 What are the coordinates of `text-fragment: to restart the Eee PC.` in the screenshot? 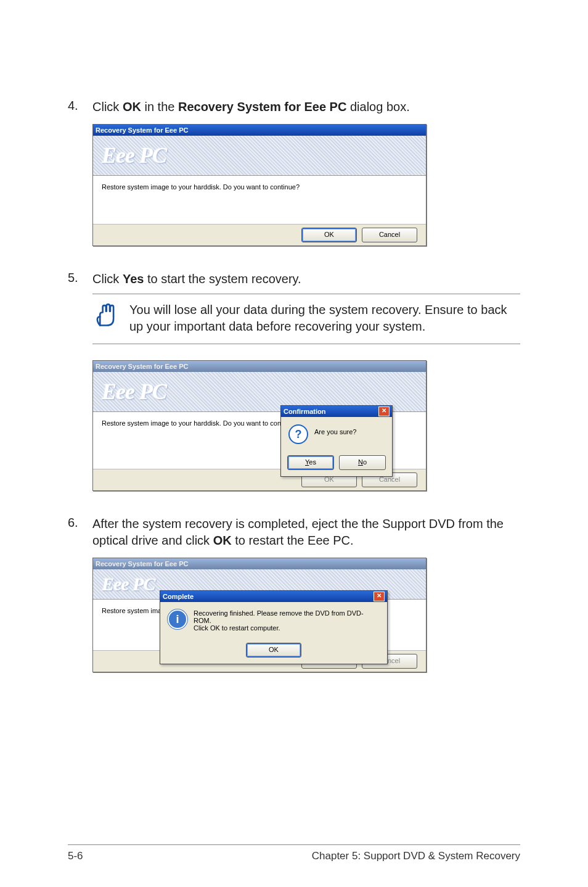 It's located at (293, 540).